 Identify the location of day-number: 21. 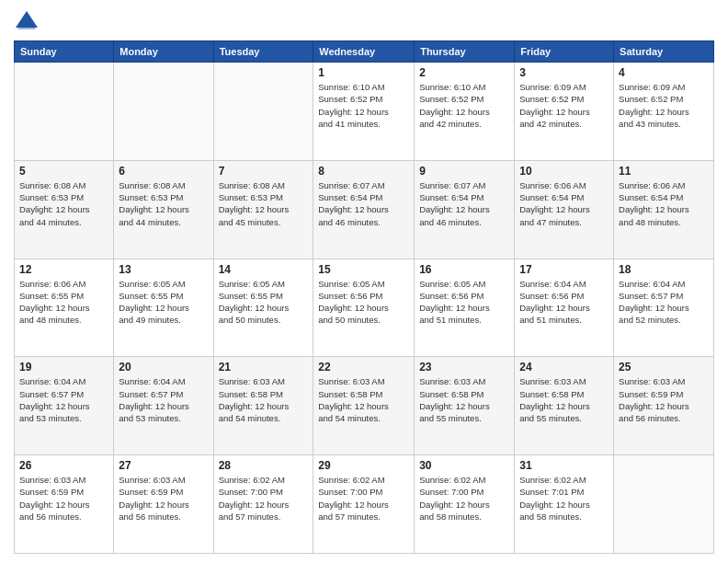
(264, 367).